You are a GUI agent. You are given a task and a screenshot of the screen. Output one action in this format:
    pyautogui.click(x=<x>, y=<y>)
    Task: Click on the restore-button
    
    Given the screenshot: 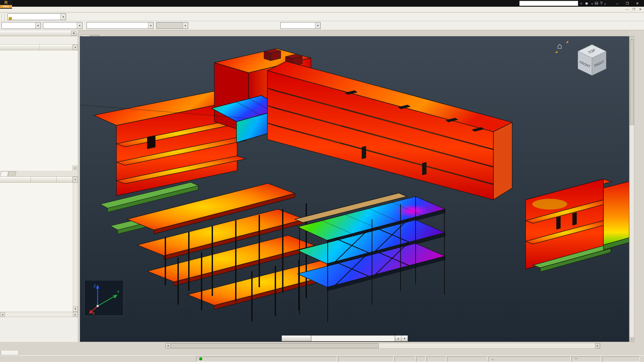 What is the action you would take?
    pyautogui.click(x=627, y=3)
    